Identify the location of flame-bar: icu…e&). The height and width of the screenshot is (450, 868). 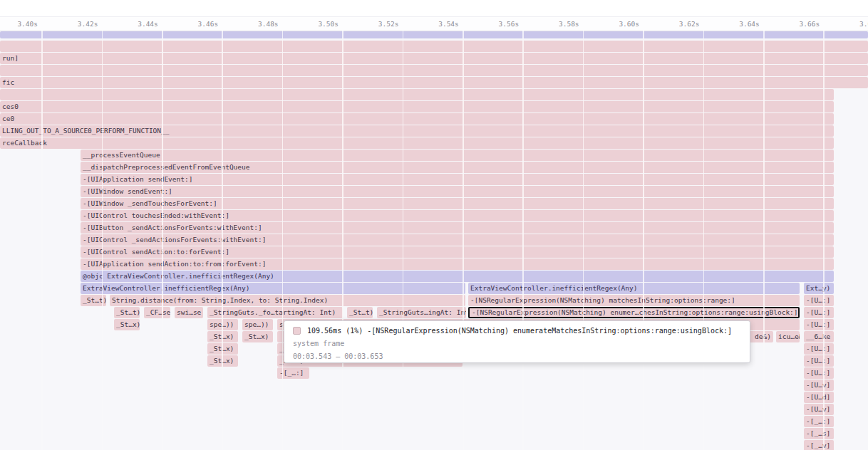
(788, 337).